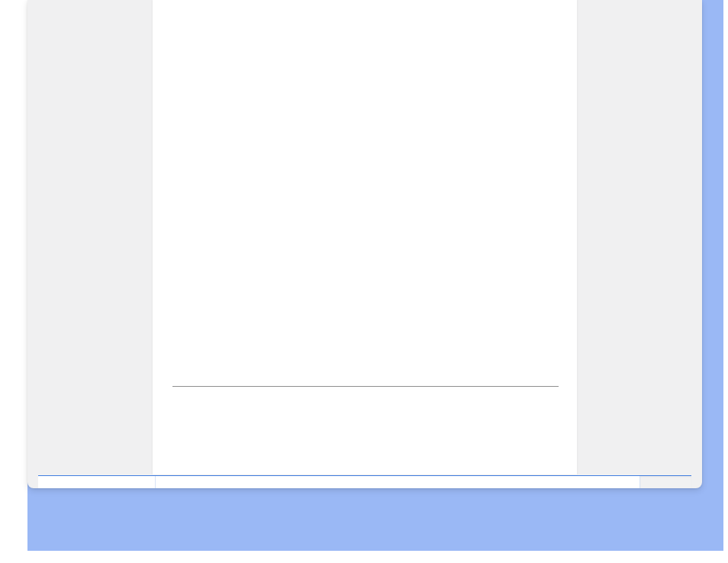 Image resolution: width=728 pixels, height=563 pixels. I want to click on left-sidebar, so click(90, 237).